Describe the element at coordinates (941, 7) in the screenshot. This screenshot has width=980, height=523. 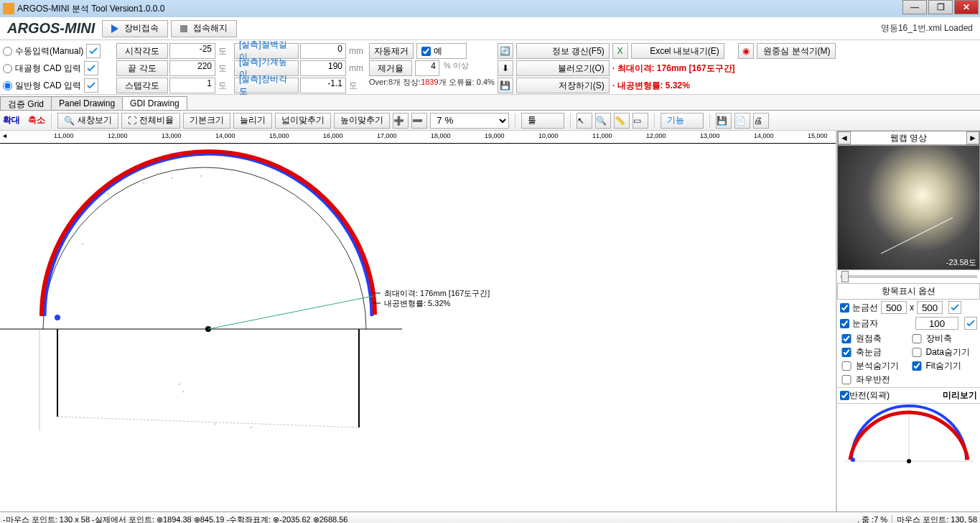
I see `maximize-button: ❐` at that location.